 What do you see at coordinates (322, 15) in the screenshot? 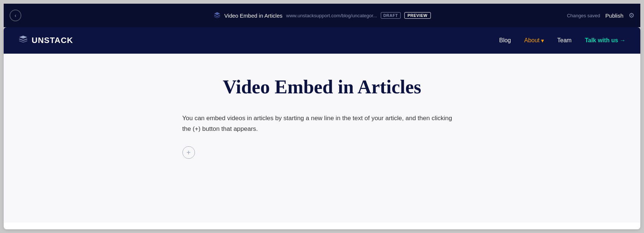
I see `editor-bar-center: Video Embed in Articles www.unstacksuppo…` at bounding box center [322, 15].